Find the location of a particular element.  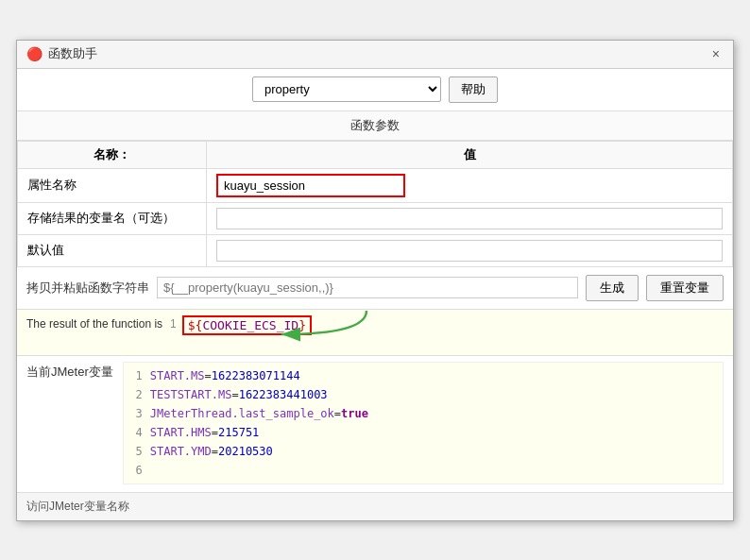

jmeter-val-5: 20210530 is located at coordinates (246, 451).